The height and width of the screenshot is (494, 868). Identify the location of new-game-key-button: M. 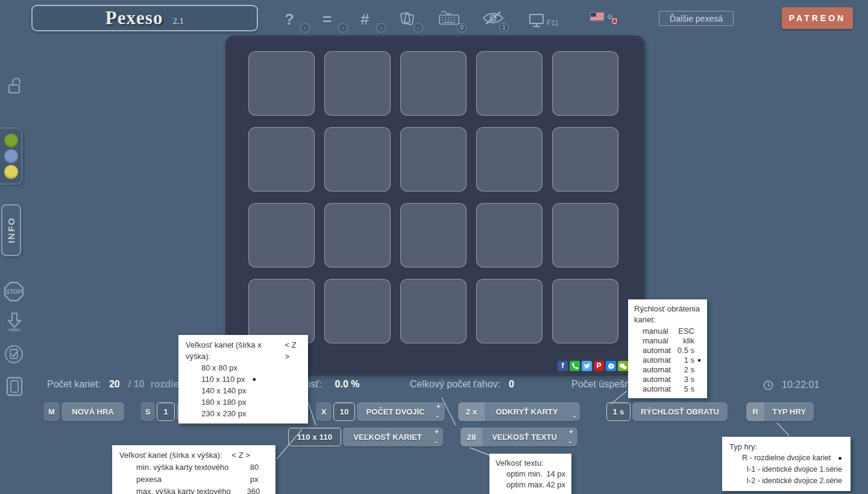
(52, 412).